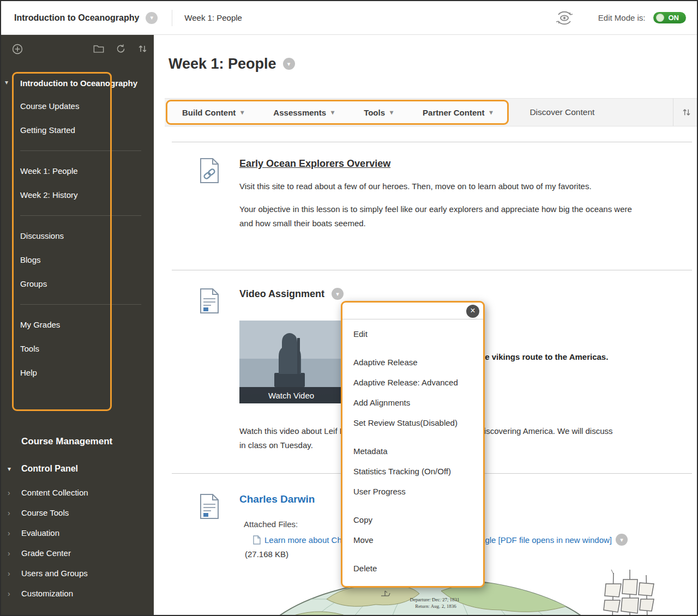  I want to click on sidebar-item-customization: › Customization, so click(77, 593).